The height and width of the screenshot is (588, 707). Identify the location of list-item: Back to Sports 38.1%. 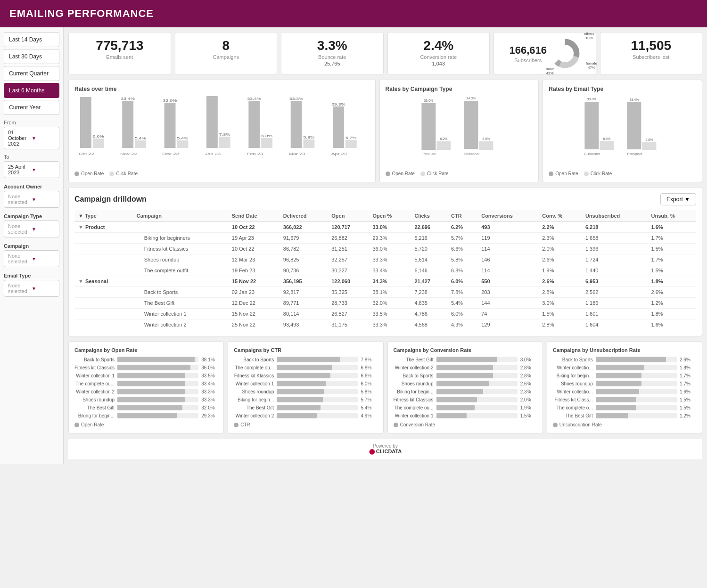
(146, 359).